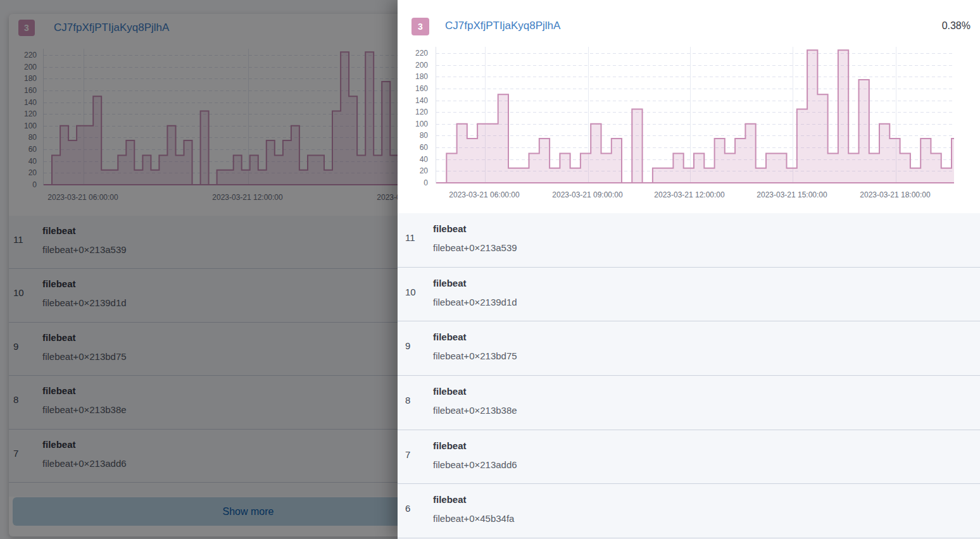 The image size is (980, 539). I want to click on frame-rank: 6, so click(408, 509).